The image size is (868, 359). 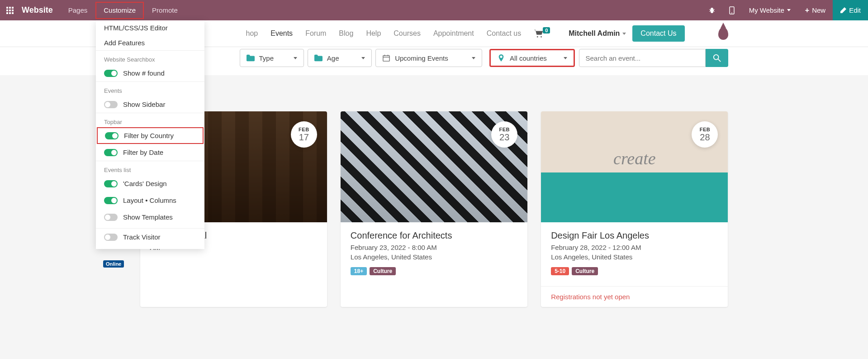 What do you see at coordinates (539, 34) in the screenshot?
I see `cart-icon` at bounding box center [539, 34].